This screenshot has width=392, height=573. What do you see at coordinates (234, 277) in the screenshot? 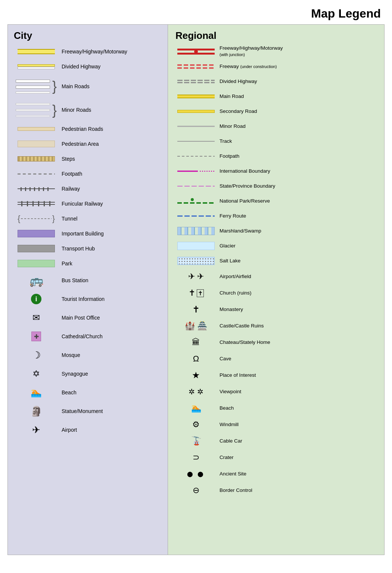
I see `reg-airport-label: Airport/Airfield` at bounding box center [234, 277].